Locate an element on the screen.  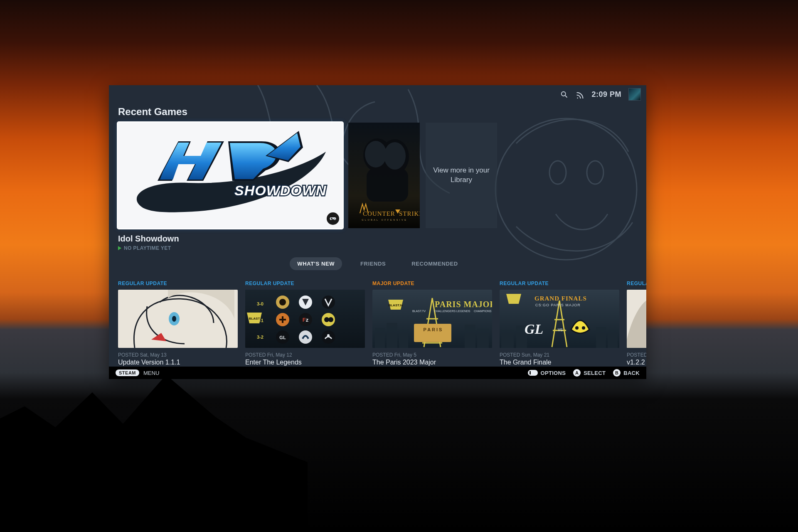
update-posted: POSTED Sun, May 21 is located at coordinates (559, 355).